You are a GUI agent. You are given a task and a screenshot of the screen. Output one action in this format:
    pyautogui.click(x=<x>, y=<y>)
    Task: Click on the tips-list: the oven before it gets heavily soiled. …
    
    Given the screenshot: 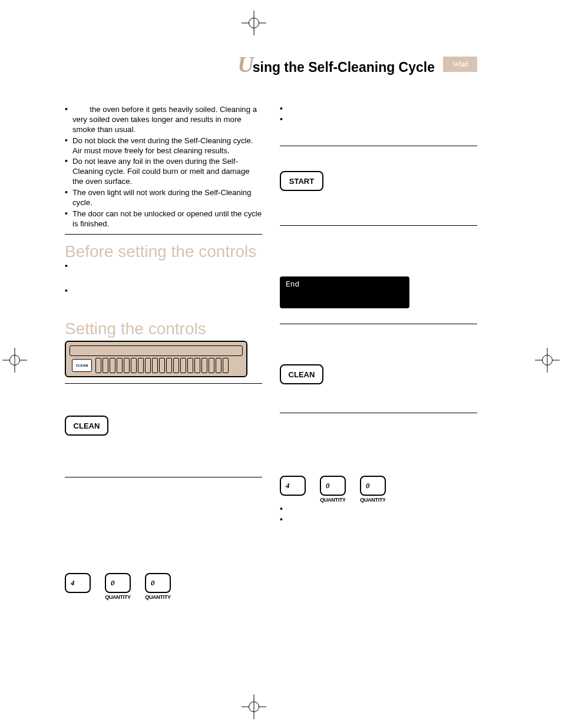 What is the action you would take?
    pyautogui.click(x=164, y=170)
    